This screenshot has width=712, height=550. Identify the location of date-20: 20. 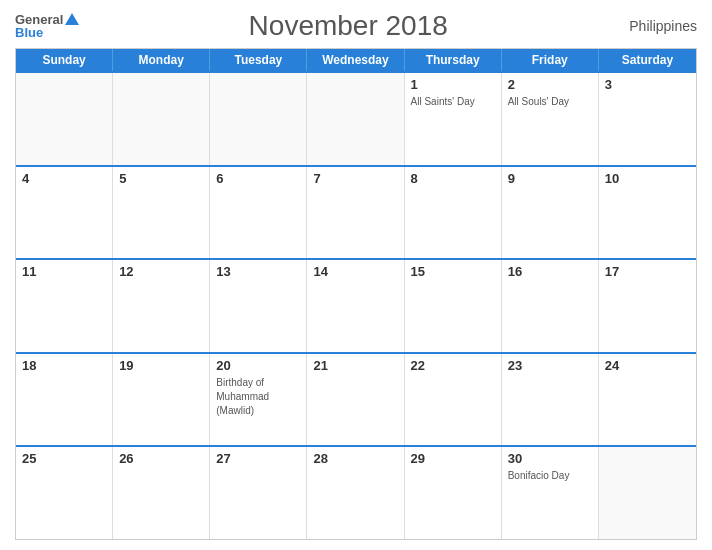
(258, 366).